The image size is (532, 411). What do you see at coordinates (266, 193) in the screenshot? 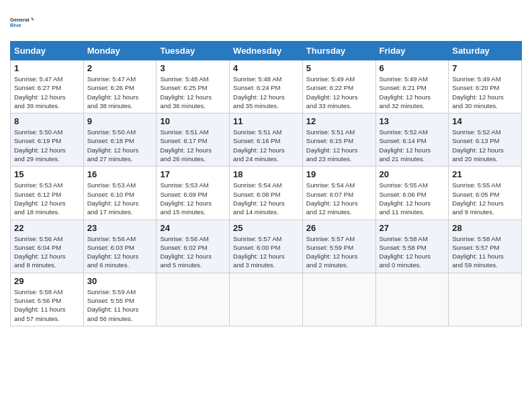
I see `calendar-cell: 18Sunrise: 5:54 AMSunset: 6:08 PMDayligh…` at bounding box center [266, 193].